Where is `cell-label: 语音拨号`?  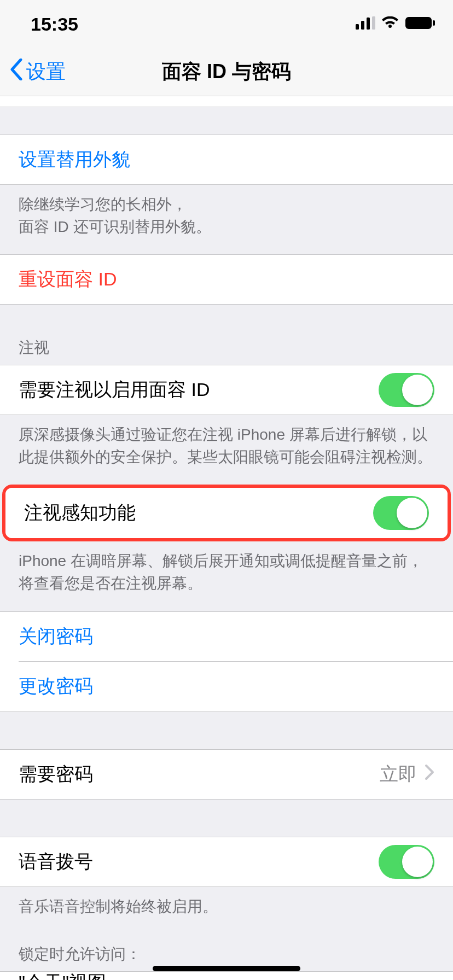 cell-label: 语音拨号 is located at coordinates (199, 862).